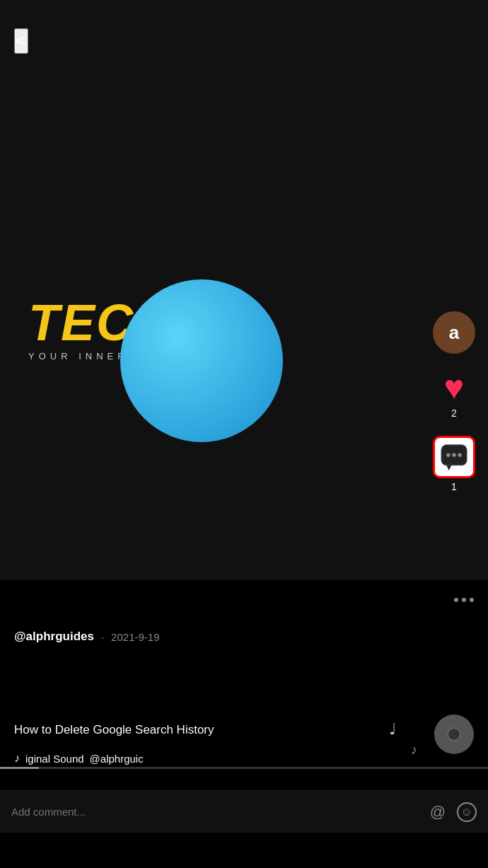 The width and height of the screenshot is (488, 868). What do you see at coordinates (81, 323) in the screenshot?
I see `logo-tech: TEC` at bounding box center [81, 323].